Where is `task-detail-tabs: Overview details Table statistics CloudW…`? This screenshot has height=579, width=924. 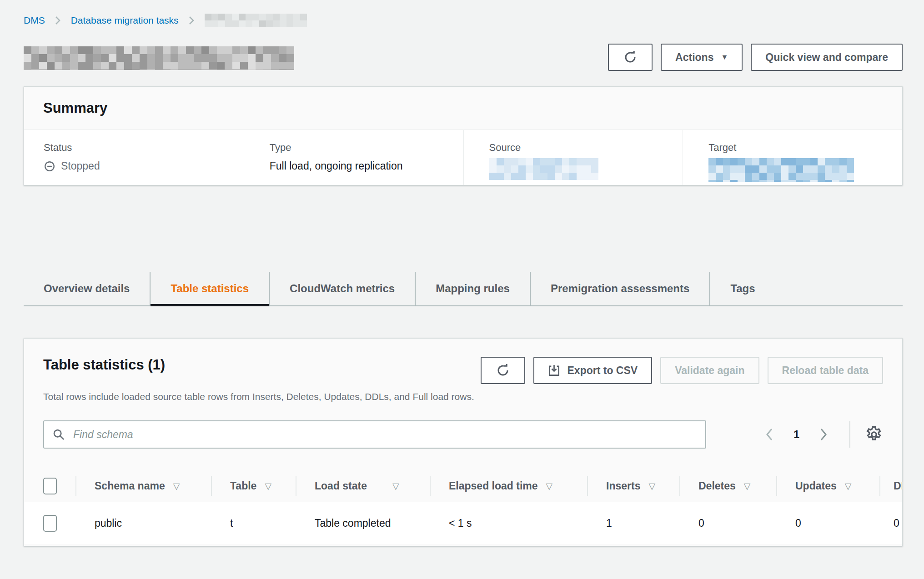 task-detail-tabs: Overview details Table statistics CloudW… is located at coordinates (463, 289).